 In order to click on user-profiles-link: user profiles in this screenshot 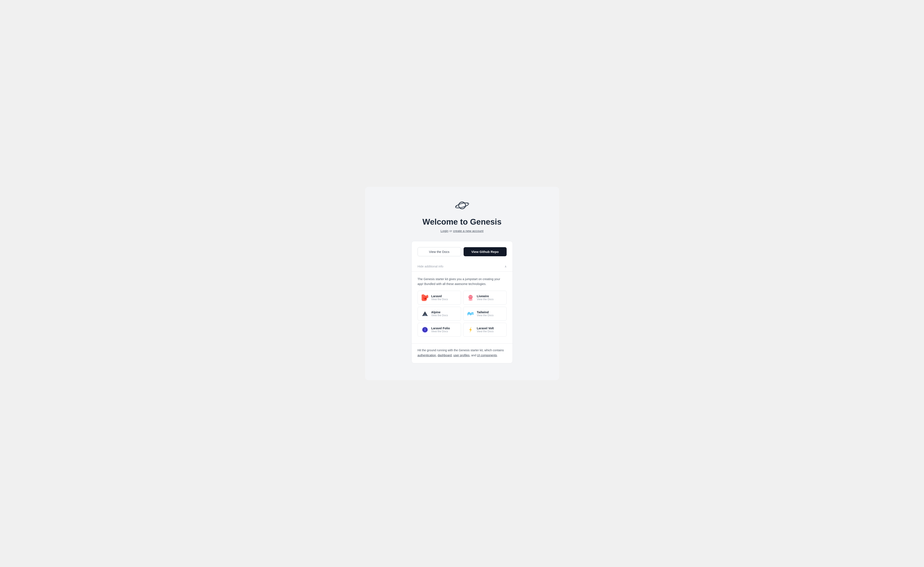, I will do `click(461, 355)`.